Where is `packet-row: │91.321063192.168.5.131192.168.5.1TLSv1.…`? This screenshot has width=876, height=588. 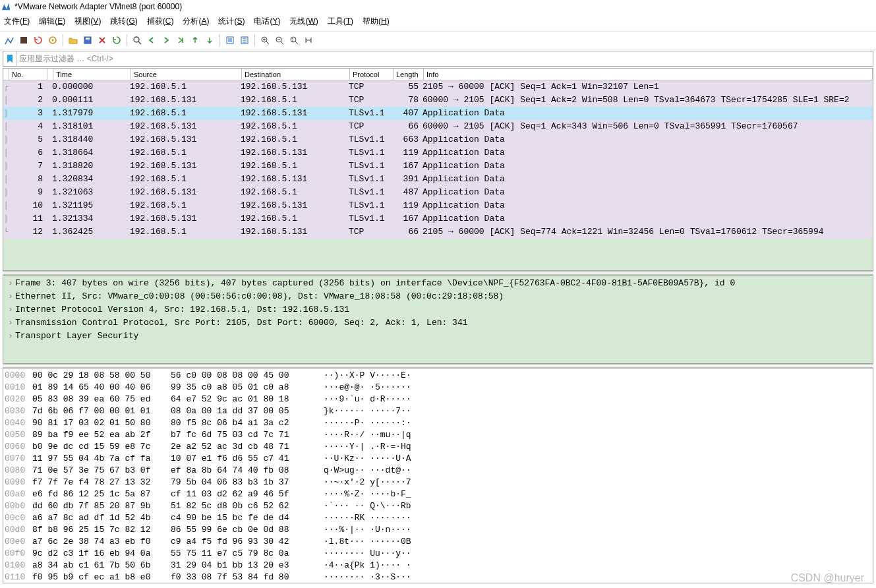
packet-row: │91.321063192.168.5.131192.168.5.1TLSv1.… is located at coordinates (438, 192).